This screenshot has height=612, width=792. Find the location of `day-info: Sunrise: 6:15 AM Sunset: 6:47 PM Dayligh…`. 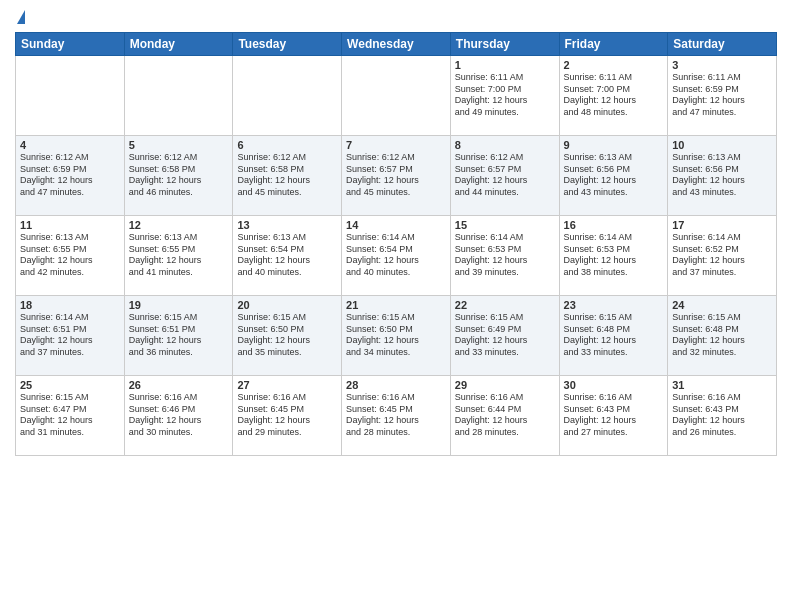

day-info: Sunrise: 6:15 AM Sunset: 6:47 PM Dayligh… is located at coordinates (70, 416).